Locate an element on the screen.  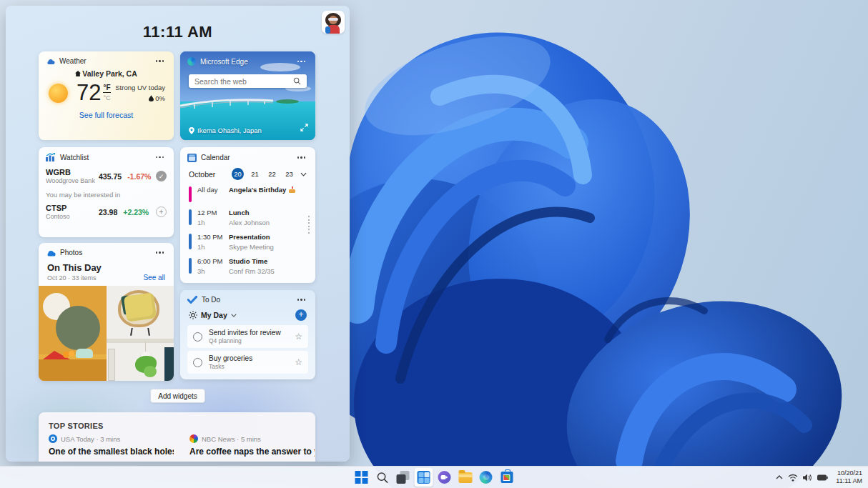
weather-widget: Weather Valley Park, CA 72 °F °C Strong … is located at coordinates (106, 96).